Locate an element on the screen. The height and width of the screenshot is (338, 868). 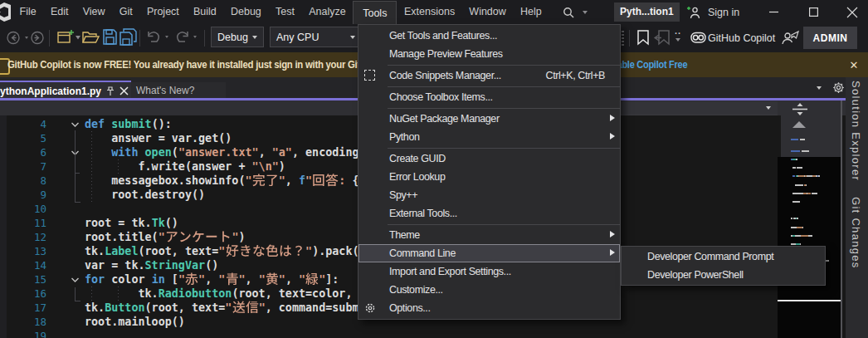
maximize-button is located at coordinates (813, 12).